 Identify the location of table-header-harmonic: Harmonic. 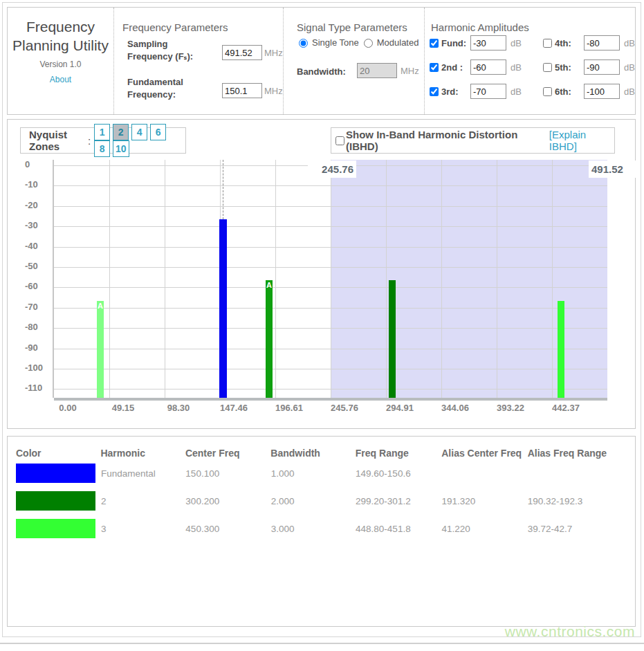
(142, 452).